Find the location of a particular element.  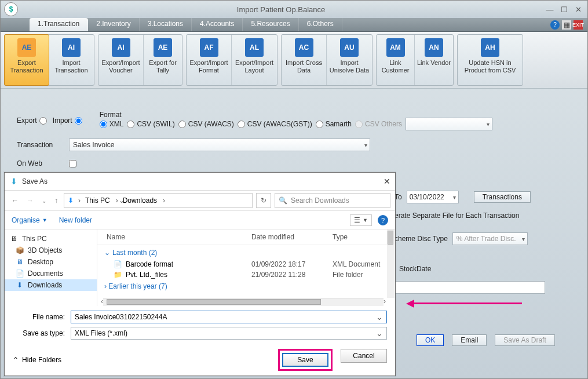

ribbon-icon: AU is located at coordinates (349, 48).